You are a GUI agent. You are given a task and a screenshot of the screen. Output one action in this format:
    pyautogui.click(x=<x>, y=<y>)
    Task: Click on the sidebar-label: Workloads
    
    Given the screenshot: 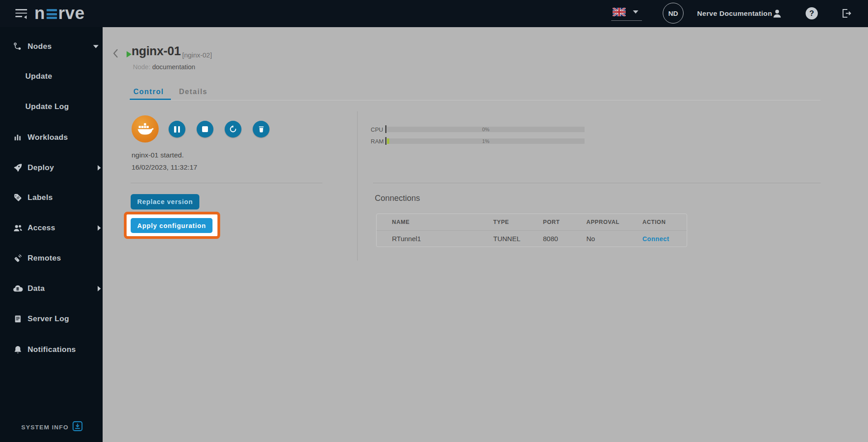 What is the action you would take?
    pyautogui.click(x=48, y=138)
    